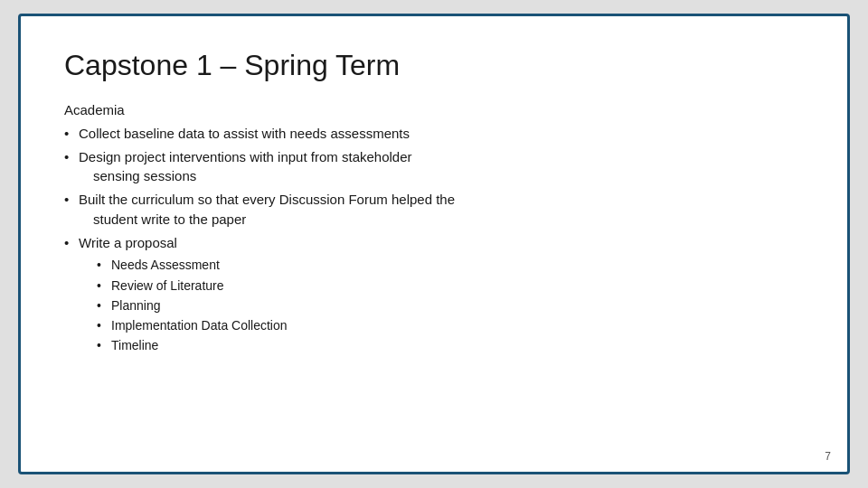 The height and width of the screenshot is (488, 868). What do you see at coordinates (450, 305) in the screenshot?
I see `sub-bullet-item-3: Planning` at bounding box center [450, 305].